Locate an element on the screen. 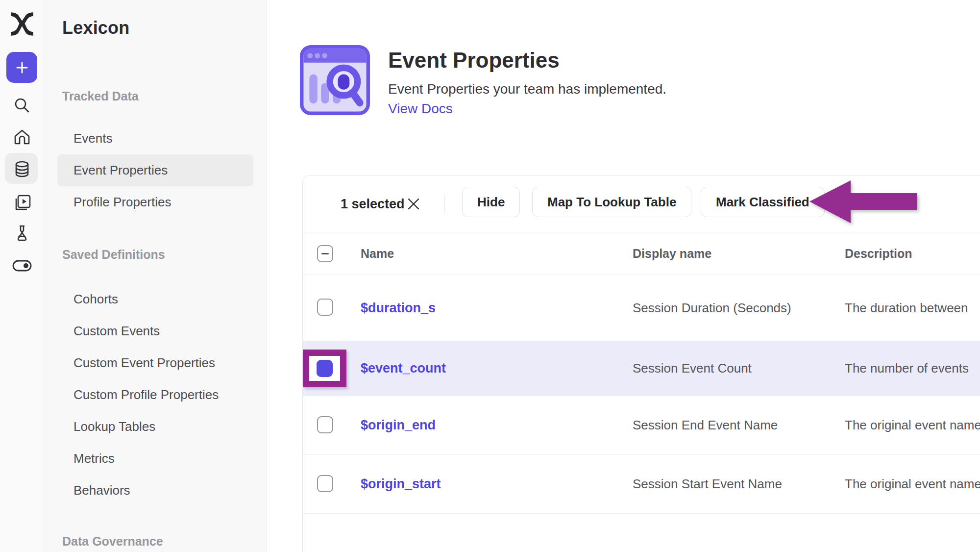 Image resolution: width=980 pixels, height=552 pixels. section-header-tracked-data: Tracked Data is located at coordinates (100, 96).